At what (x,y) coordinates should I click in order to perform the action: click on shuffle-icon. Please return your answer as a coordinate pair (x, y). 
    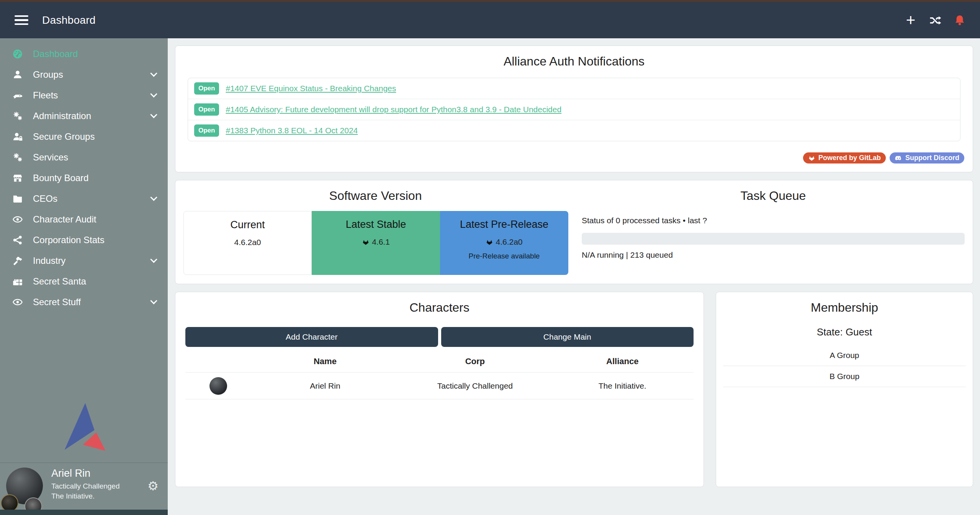
    Looking at the image, I should click on (935, 20).